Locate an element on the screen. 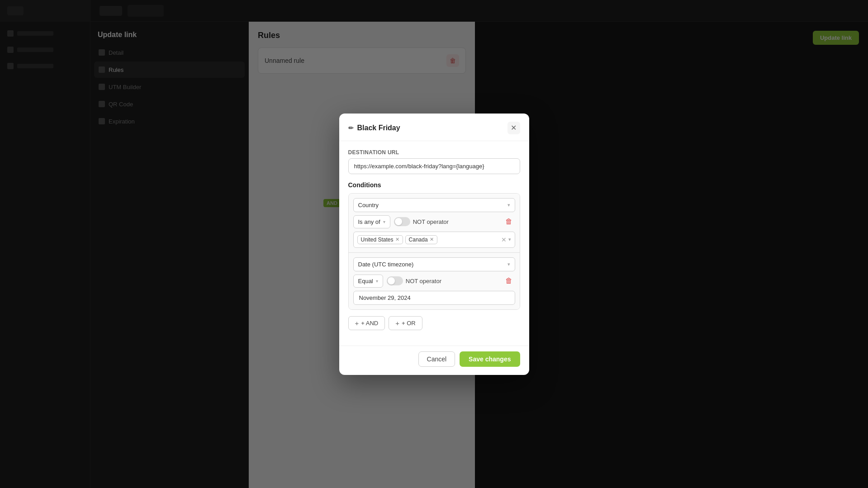  operator-select-1: Is any of ▾ is located at coordinates (372, 222).